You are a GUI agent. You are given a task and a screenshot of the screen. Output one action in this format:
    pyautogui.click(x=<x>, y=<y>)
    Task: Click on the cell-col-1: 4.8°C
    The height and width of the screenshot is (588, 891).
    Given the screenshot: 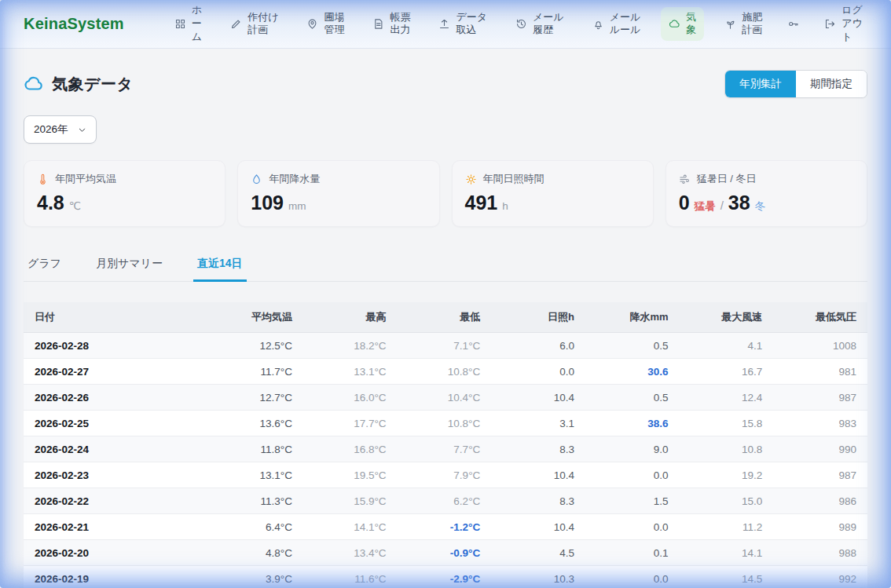 What is the action you would take?
    pyautogui.click(x=256, y=553)
    